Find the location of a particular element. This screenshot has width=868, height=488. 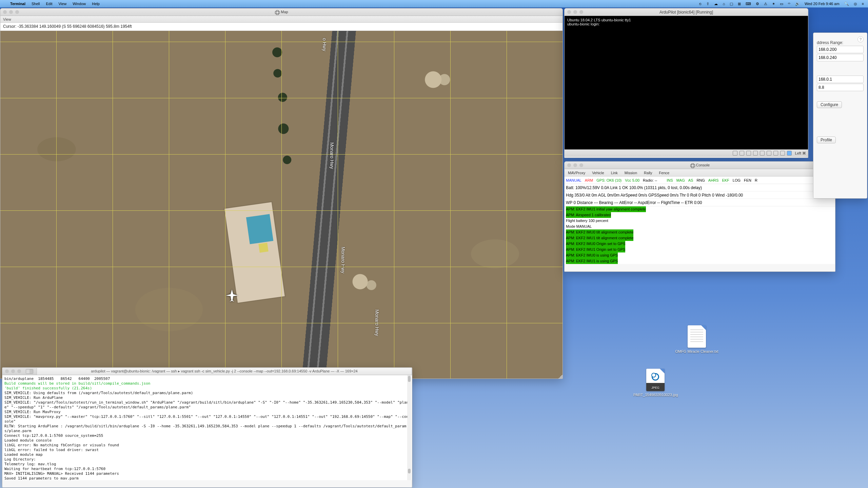

aircraft-marker-icon is located at coordinates (232, 296).